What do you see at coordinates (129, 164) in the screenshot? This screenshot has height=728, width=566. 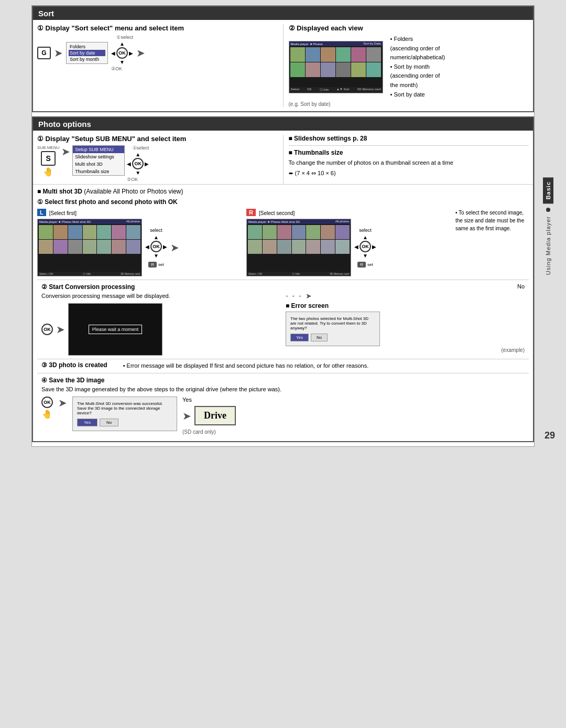 I see `photo-left-arrow: ◀` at bounding box center [129, 164].